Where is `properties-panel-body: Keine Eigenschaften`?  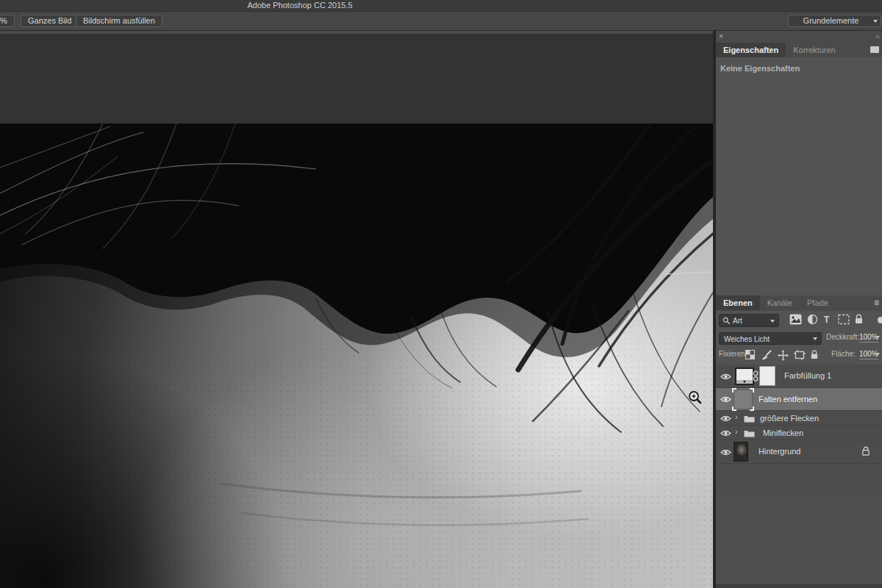 properties-panel-body: Keine Eigenschaften is located at coordinates (799, 176).